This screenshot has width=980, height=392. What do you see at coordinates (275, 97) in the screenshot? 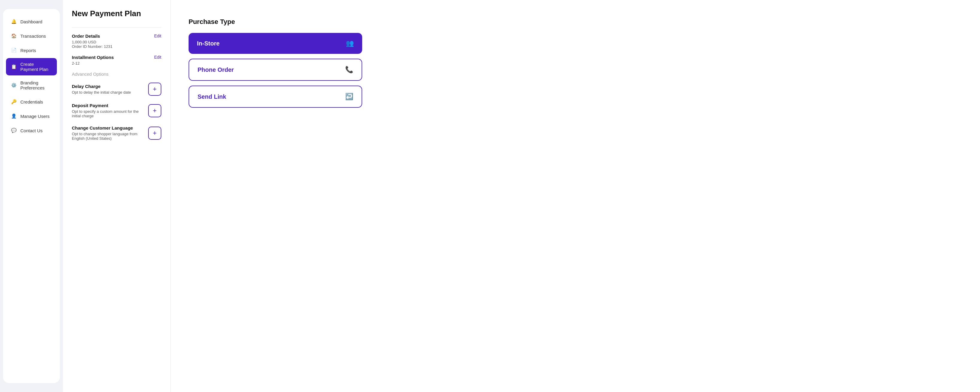
I see `purchase-option-send-link: Send Link↩️` at bounding box center [275, 97].